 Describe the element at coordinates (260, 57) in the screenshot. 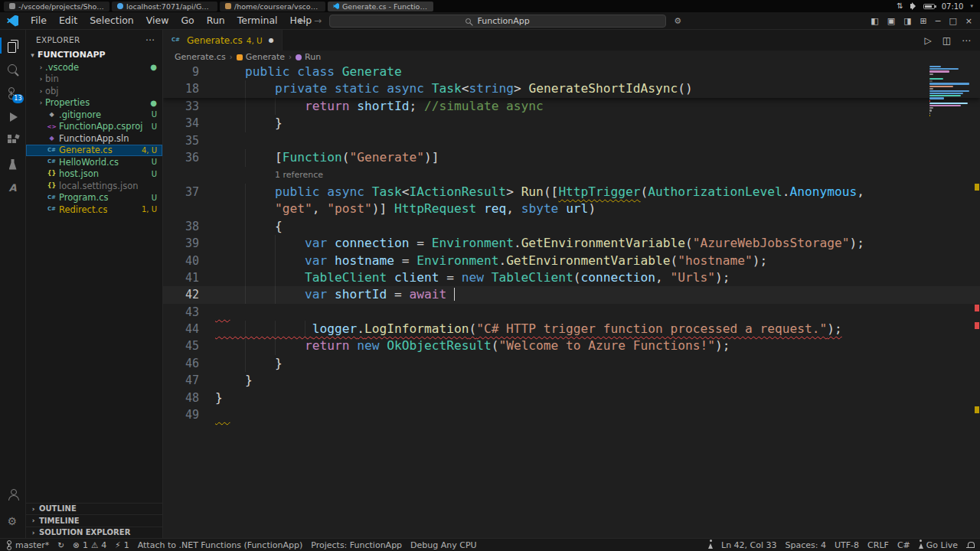

I see `breadcrumb-generate: Generate` at that location.